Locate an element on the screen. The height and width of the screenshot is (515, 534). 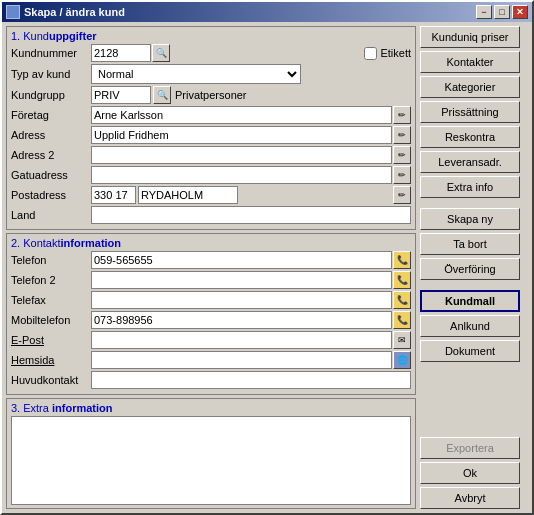
prissattning-button: Prissättning is located at coordinates (470, 112).